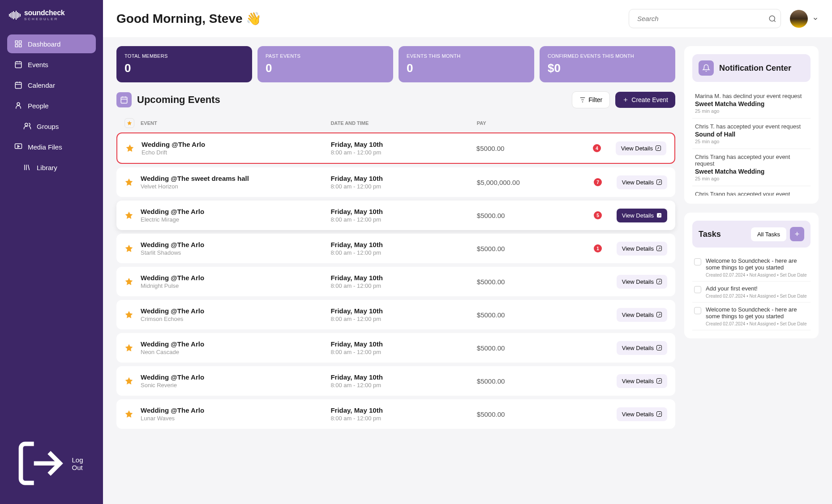 This screenshot has height=504, width=832. I want to click on event-row: Wedding @The ArloLunar Waves Friday, May…, so click(396, 414).